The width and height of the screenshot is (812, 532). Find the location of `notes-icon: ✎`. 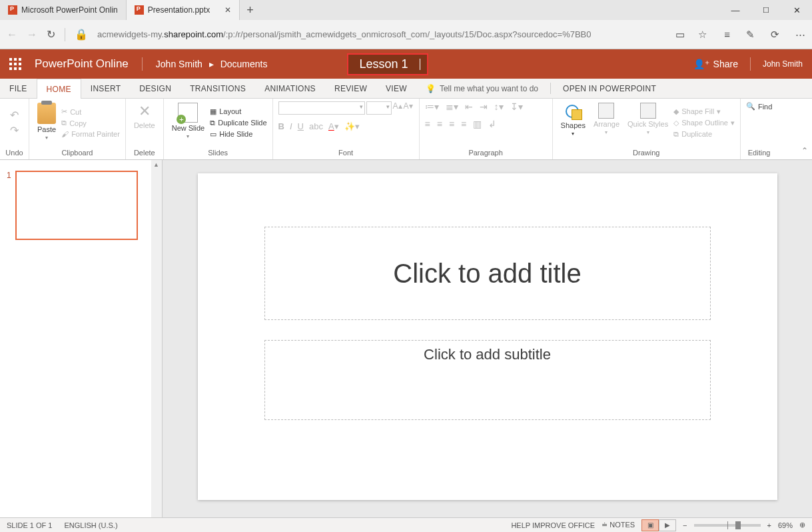

notes-icon: ✎ is located at coordinates (750, 35).